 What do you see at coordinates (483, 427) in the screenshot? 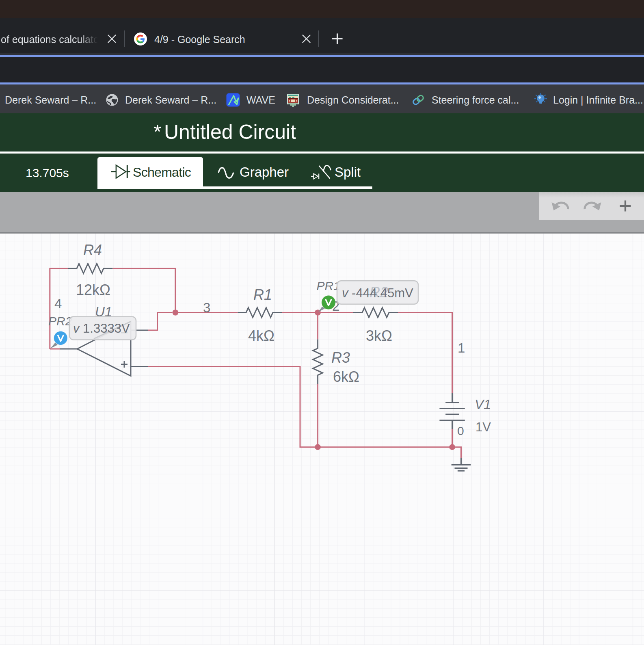
I see `svg-text: 1V` at bounding box center [483, 427].